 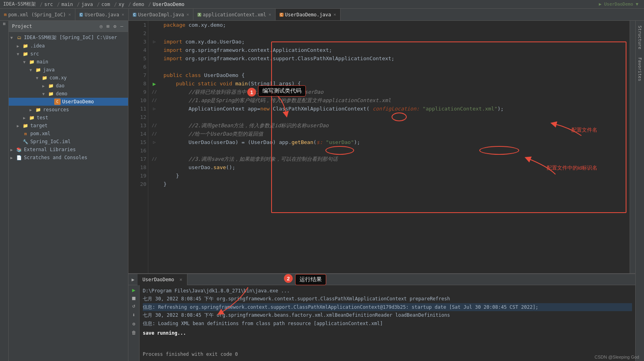 What do you see at coordinates (395, 84) in the screenshot?
I see `code-line-8: public static void main(String[] args) {` at bounding box center [395, 84].